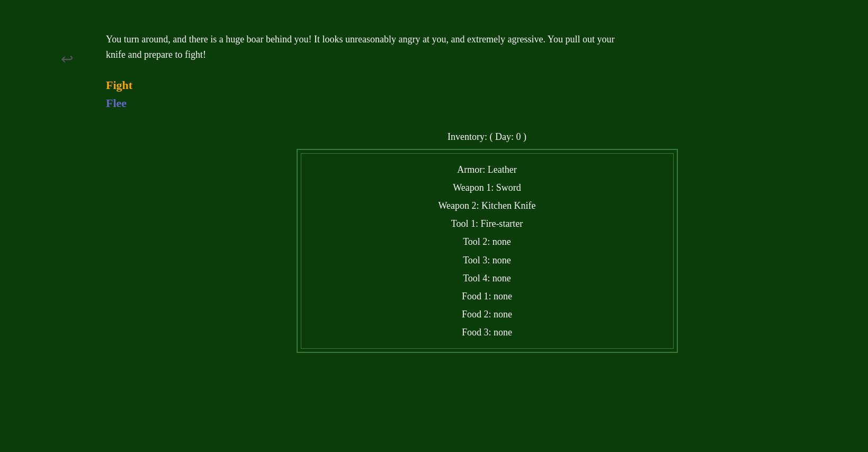  Describe the element at coordinates (67, 59) in the screenshot. I see `undo-button: ↩` at that location.